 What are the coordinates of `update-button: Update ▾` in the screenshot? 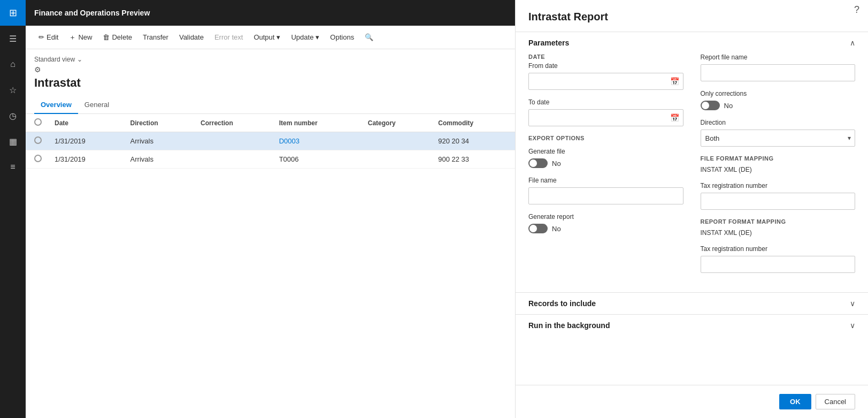 It's located at (305, 37).